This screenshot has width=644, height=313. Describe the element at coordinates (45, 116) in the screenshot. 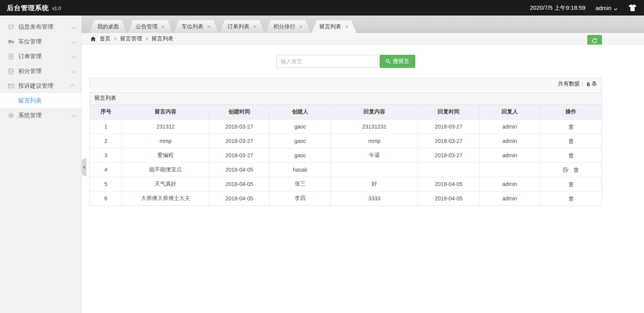

I see `sidebar-item-label: 系统管理` at that location.